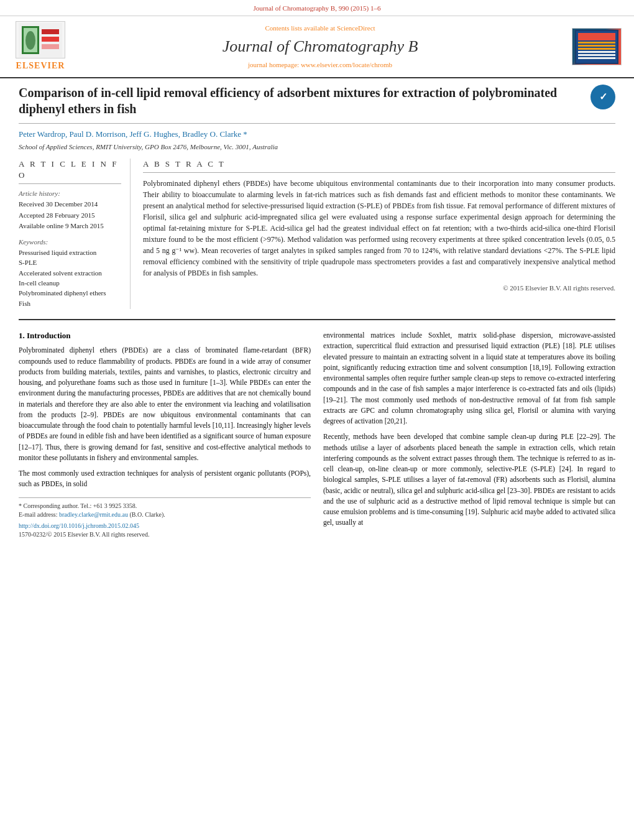 The image size is (634, 840). I want to click on keyword-1: Pressurised liquid extraction, so click(70, 252).